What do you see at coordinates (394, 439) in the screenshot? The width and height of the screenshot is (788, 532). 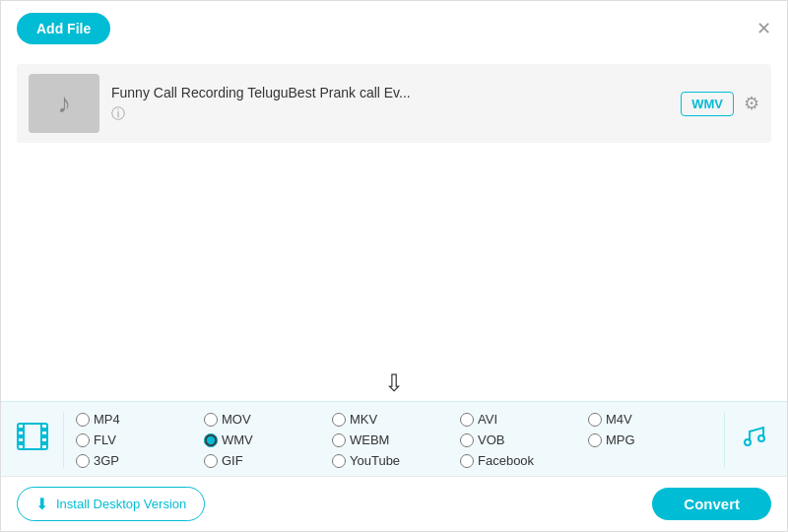 I see `format-option-webm: WEBM` at bounding box center [394, 439].